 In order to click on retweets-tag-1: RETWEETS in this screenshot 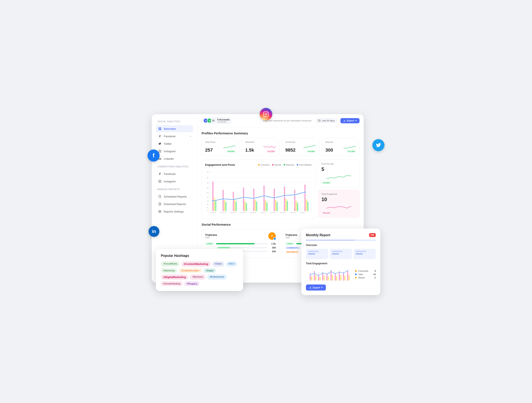, I will do `click(292, 252)`.